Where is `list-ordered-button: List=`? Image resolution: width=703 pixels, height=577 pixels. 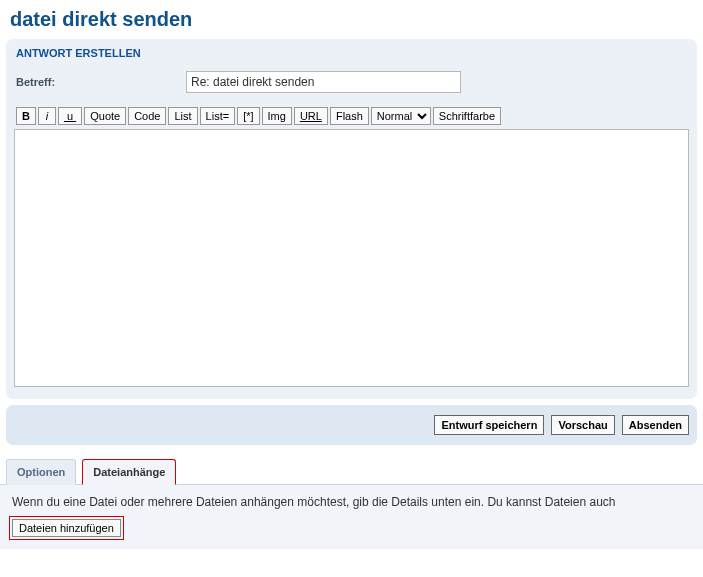 list-ordered-button: List= is located at coordinates (218, 116).